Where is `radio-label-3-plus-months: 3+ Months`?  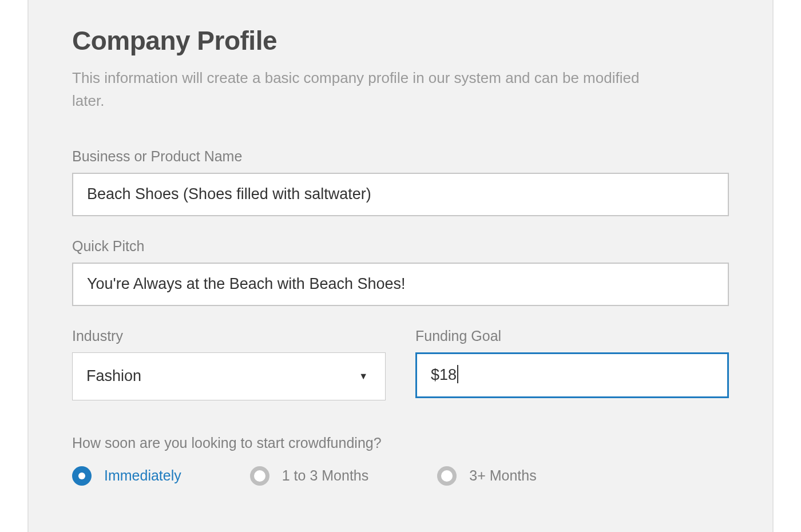 radio-label-3-plus-months: 3+ Months is located at coordinates (502, 476).